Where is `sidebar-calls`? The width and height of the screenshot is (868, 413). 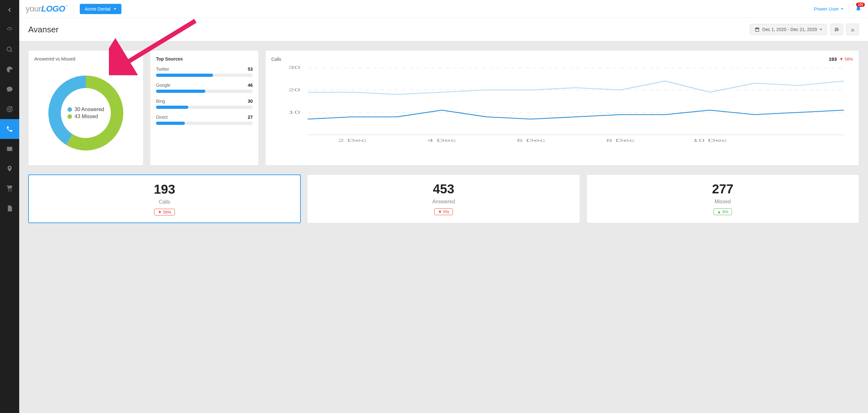 sidebar-calls is located at coordinates (9, 129).